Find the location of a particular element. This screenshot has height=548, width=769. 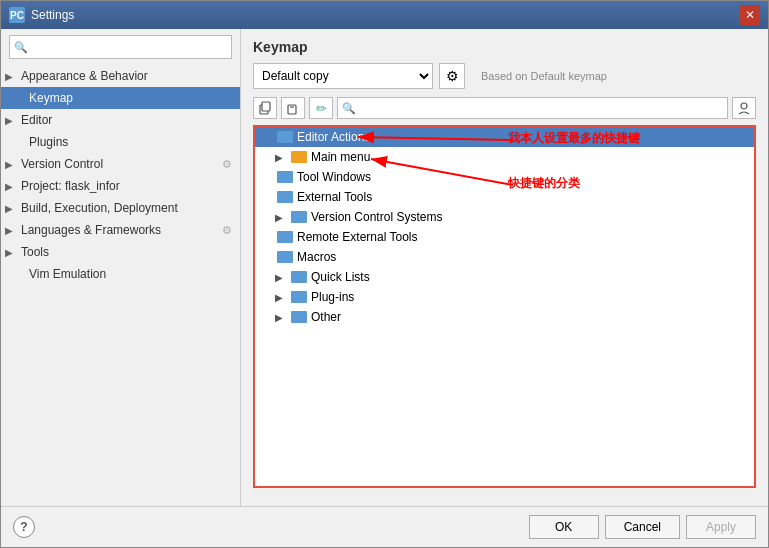

item-label: Remote External Tools is located at coordinates (358, 237).